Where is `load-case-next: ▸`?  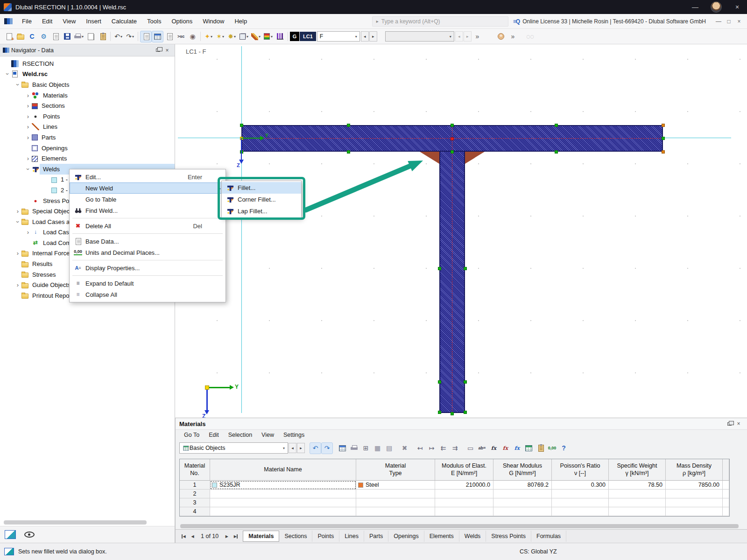 load-case-next: ▸ is located at coordinates (374, 36).